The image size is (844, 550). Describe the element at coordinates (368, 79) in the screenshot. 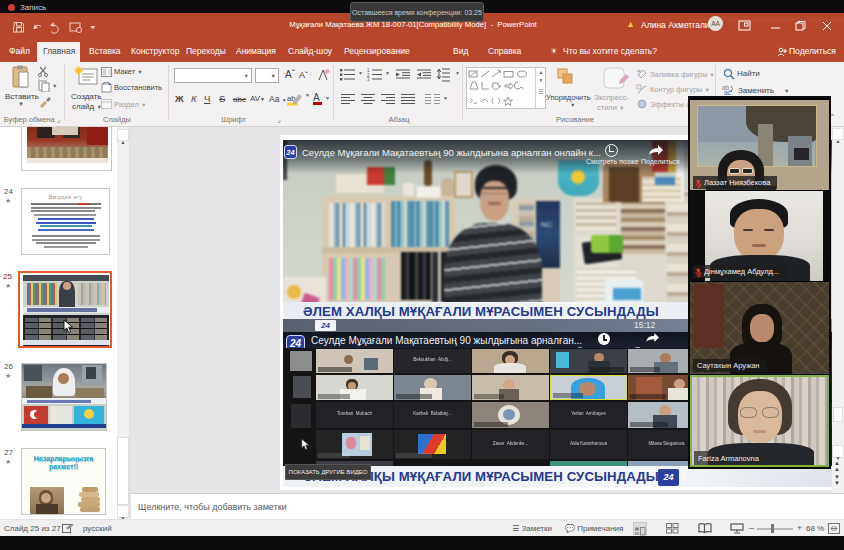

I see `svg-text: 3` at that location.